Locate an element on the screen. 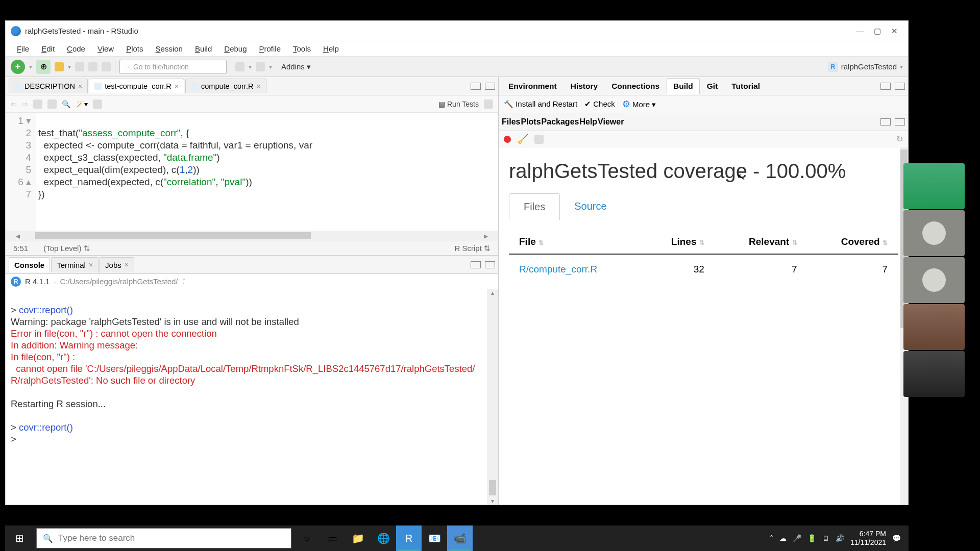 The image size is (980, 551). tab-environment: Environment is located at coordinates (533, 86).